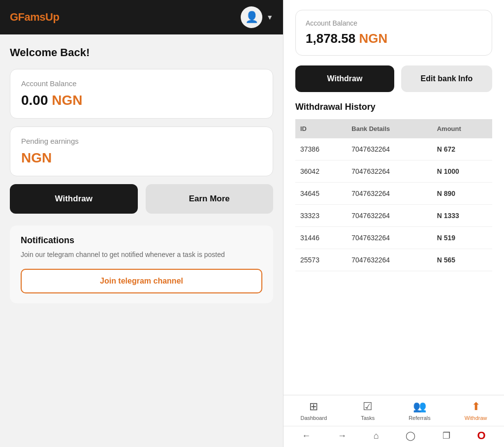 The width and height of the screenshot is (504, 447). Describe the element at coordinates (314, 407) in the screenshot. I see `nav-icon-dashboard: ⊞` at that location.